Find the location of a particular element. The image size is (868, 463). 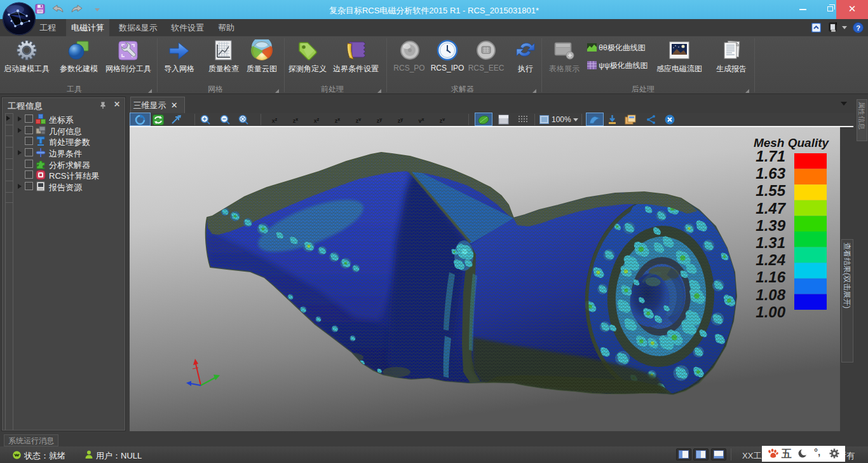

svg-text: 1.63 is located at coordinates (770, 173).